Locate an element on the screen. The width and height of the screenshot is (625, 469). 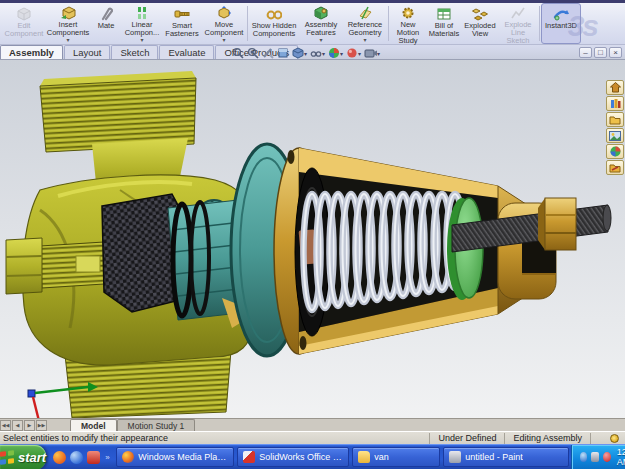
display-style-icon: ▾ is located at coordinates (300, 53).